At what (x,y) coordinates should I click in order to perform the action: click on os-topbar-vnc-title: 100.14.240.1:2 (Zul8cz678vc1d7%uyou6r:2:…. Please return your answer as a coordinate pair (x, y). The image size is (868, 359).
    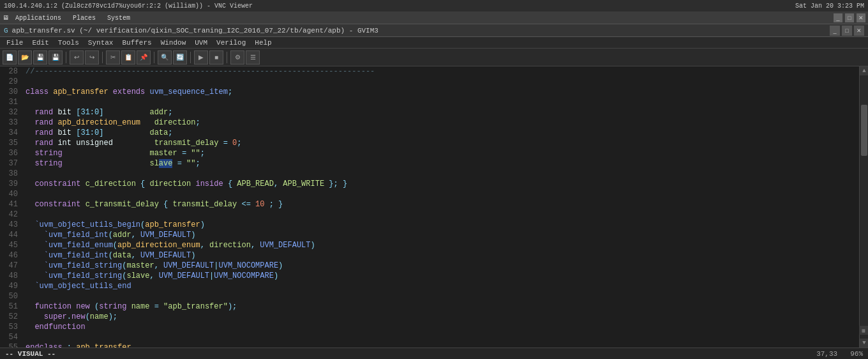
    Looking at the image, I should click on (128, 6).